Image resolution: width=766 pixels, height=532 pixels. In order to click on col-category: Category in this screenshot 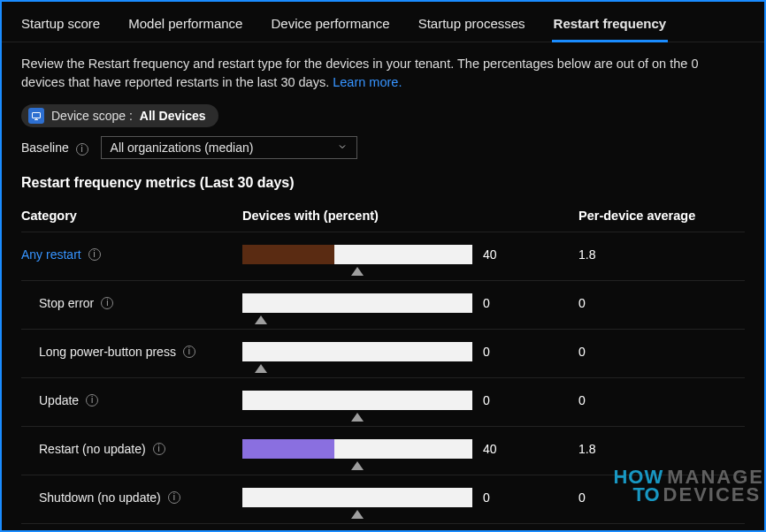, I will do `click(132, 216)`.